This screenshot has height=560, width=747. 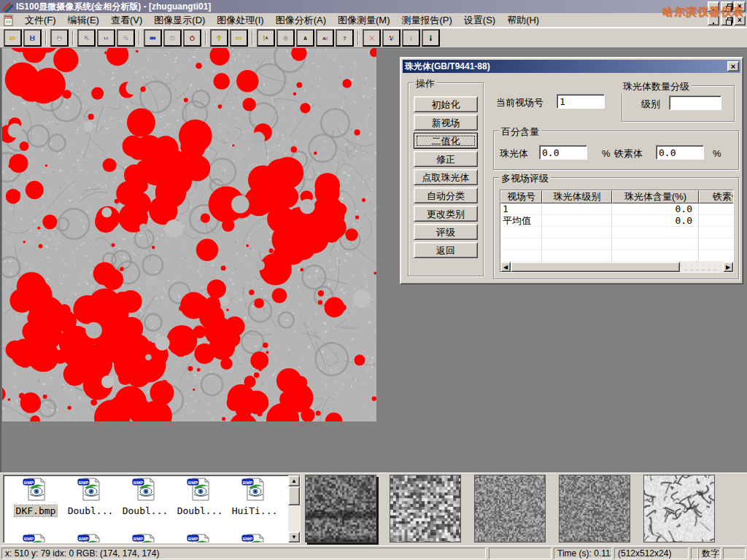 What do you see at coordinates (125, 38) in the screenshot?
I see `zoom-out-button` at bounding box center [125, 38].